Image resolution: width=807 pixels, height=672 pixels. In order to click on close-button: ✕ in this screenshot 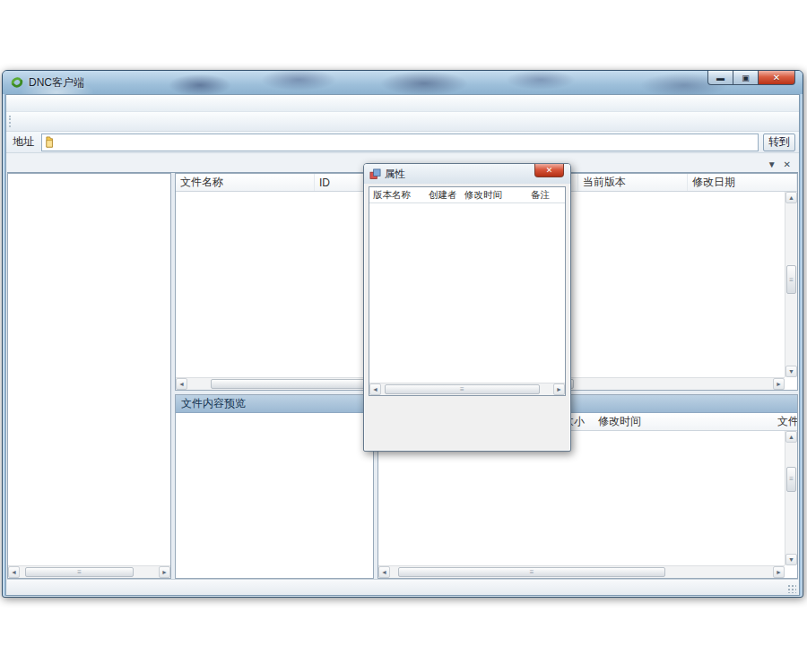, I will do `click(777, 78)`.